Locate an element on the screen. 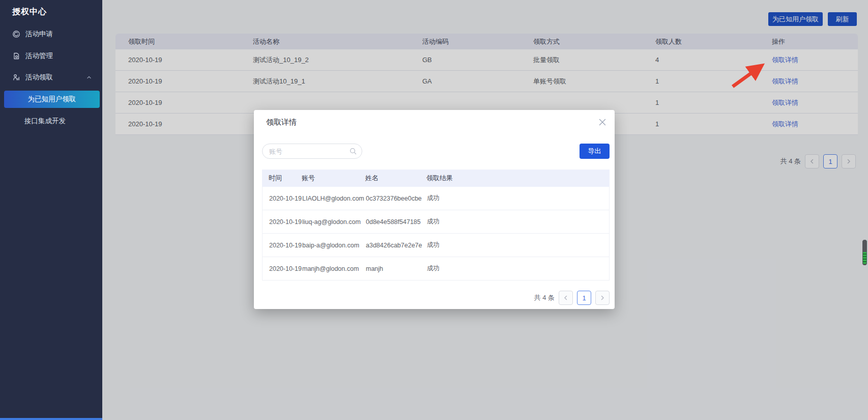 This screenshot has width=868, height=420. sidebar-bottom-strip is located at coordinates (51, 419).